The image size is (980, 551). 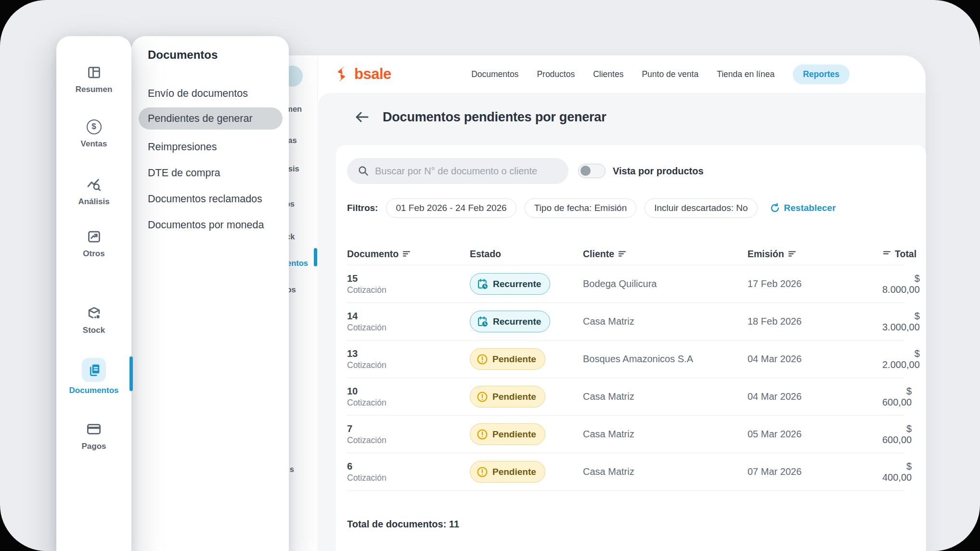 What do you see at coordinates (746, 74) in the screenshot?
I see `nav-link-tienda-en-linea: Tienda en línea` at bounding box center [746, 74].